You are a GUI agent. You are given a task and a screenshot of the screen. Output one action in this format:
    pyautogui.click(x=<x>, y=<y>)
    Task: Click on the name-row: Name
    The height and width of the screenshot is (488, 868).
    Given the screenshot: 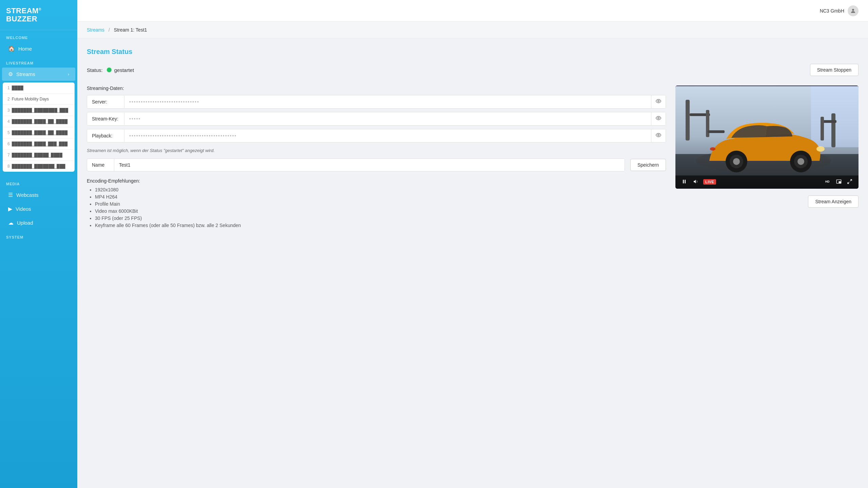 What is the action you would take?
    pyautogui.click(x=356, y=165)
    